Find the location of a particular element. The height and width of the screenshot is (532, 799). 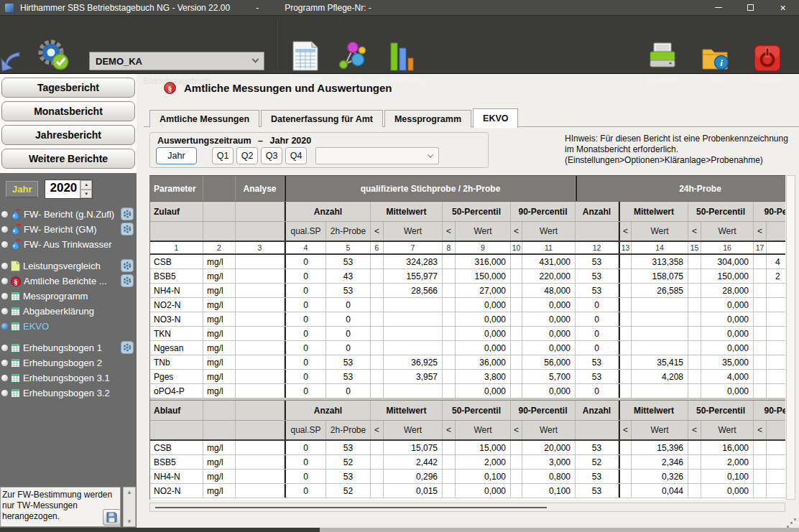

sidebar-item-abgabeerkl-rung: Abgabeerklärung is located at coordinates (68, 312).